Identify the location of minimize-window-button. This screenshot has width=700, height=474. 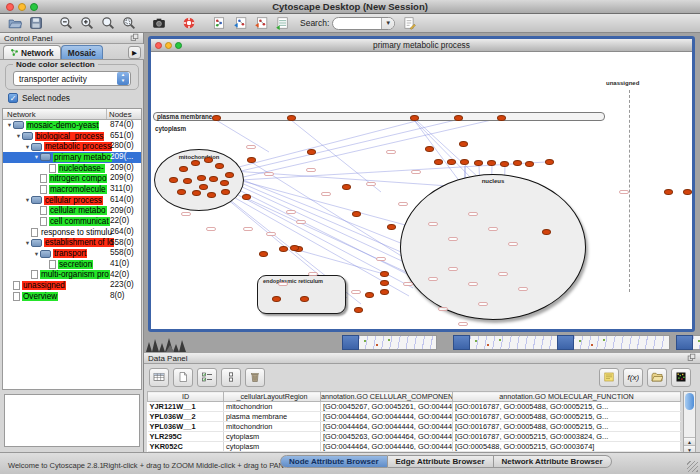
(22, 7).